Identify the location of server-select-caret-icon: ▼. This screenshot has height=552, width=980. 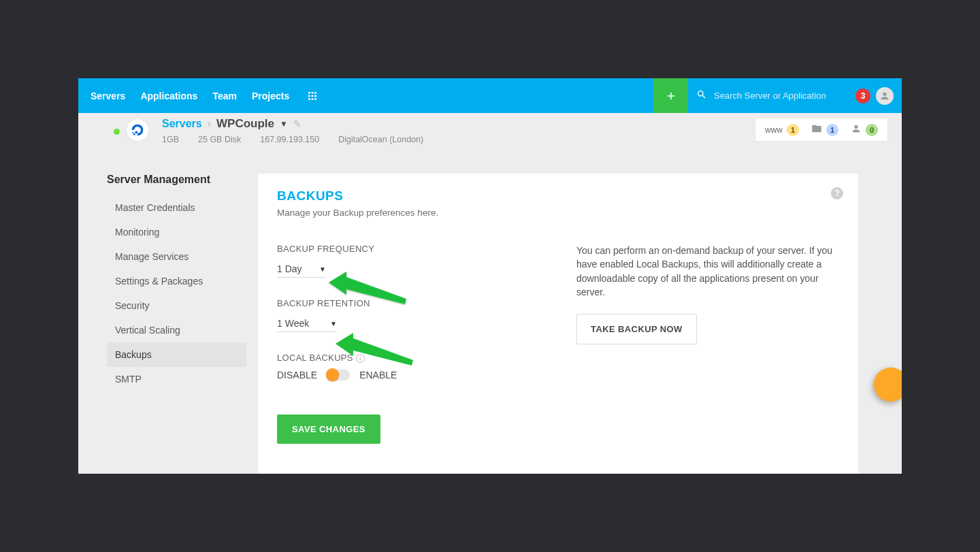
(284, 124).